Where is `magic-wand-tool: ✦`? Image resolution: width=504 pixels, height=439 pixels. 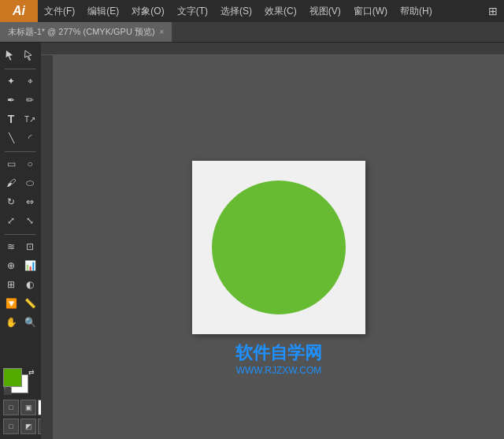
magic-wand-tool: ✦ is located at coordinates (11, 81).